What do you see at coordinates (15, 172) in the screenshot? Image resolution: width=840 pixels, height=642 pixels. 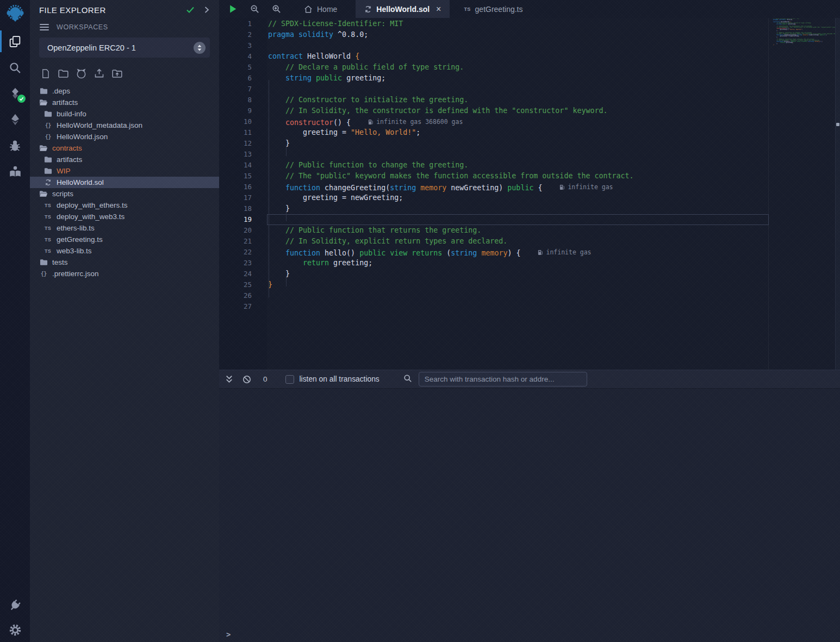 I see `sidebar-item-learneth` at bounding box center [15, 172].